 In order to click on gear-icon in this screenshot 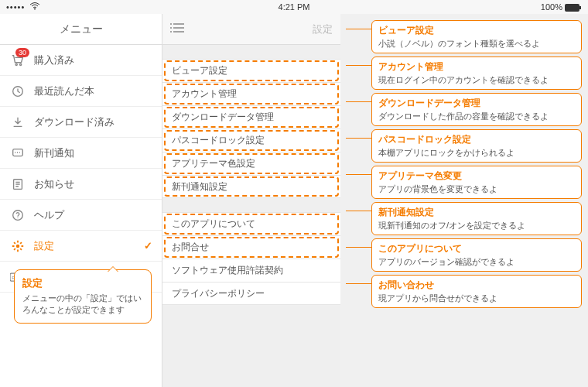, I will do `click(18, 246)`.